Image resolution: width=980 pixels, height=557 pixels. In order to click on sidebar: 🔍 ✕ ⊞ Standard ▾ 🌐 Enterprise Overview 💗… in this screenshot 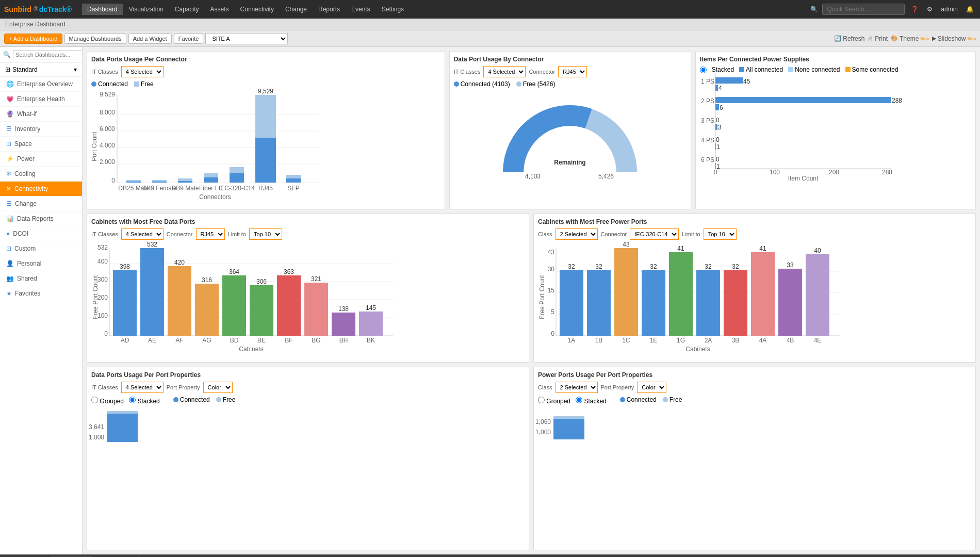, I will do `click(41, 301)`.